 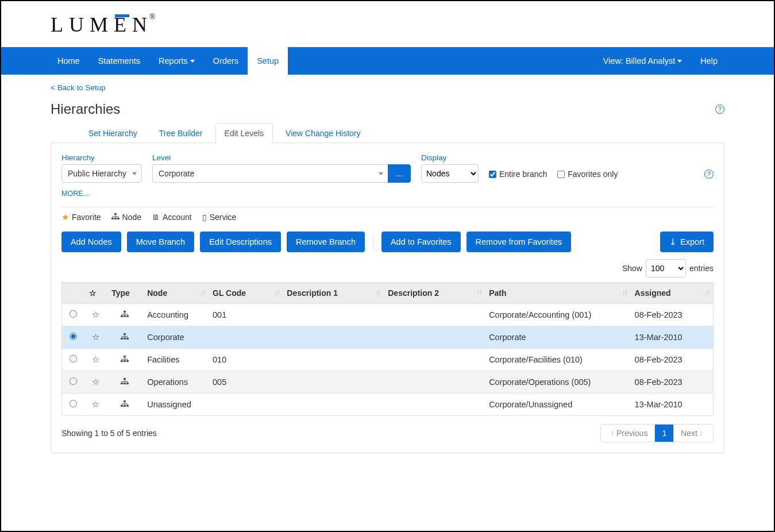 What do you see at coordinates (421, 242) in the screenshot?
I see `add-to-favorites-button: Add to Favorites` at bounding box center [421, 242].